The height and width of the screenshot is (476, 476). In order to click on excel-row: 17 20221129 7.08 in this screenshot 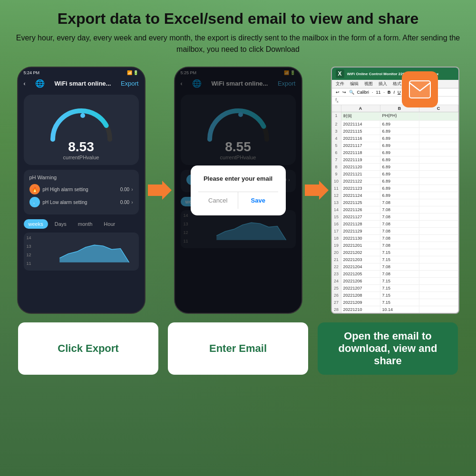, I will do `click(395, 231)`.